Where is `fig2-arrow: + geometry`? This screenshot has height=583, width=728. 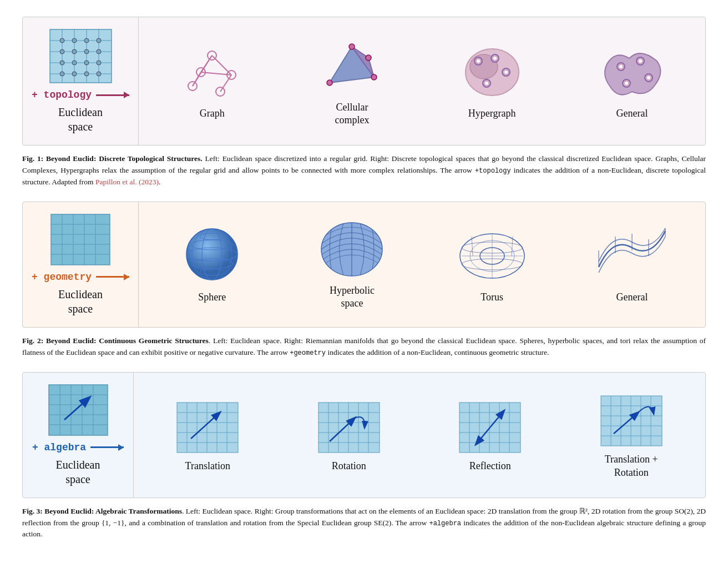
fig2-arrow: + geometry is located at coordinates (80, 277).